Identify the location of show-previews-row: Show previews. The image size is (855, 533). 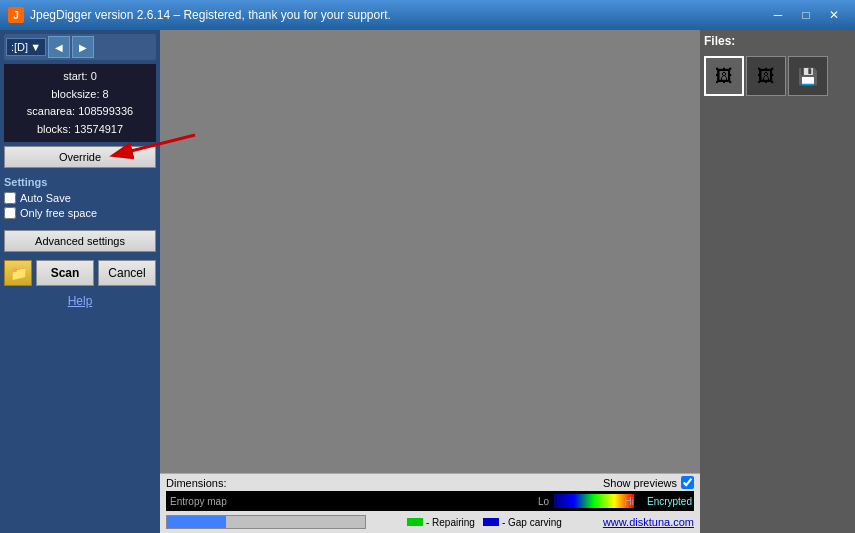
(648, 482).